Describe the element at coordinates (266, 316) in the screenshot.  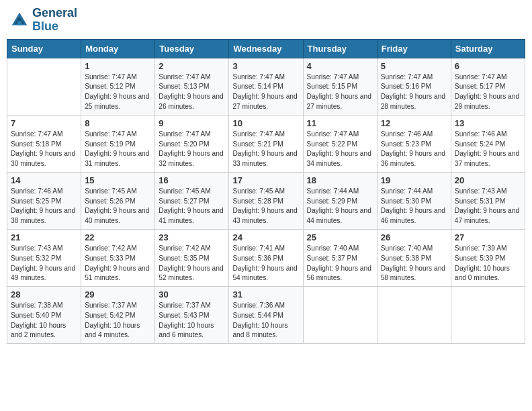
I see `week-row-5: 28Sunrise: 7:38 AMSunset: 5:40 PMDayligh…` at that location.